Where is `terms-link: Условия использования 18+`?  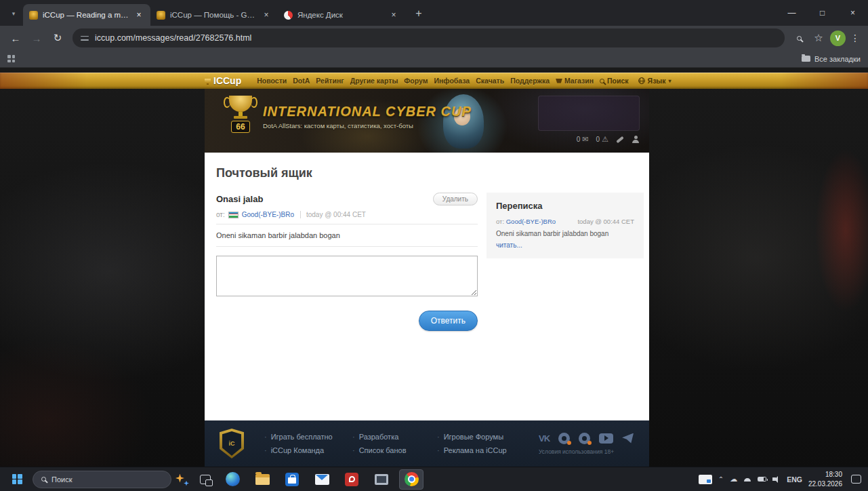
terms-link: Условия использования 18+ is located at coordinates (576, 452).